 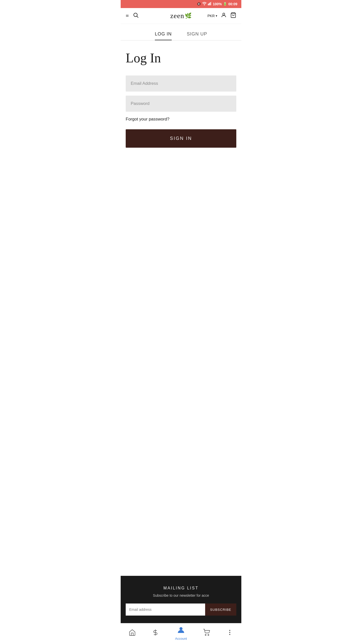 I want to click on tab-login: LOG IN, so click(x=163, y=36).